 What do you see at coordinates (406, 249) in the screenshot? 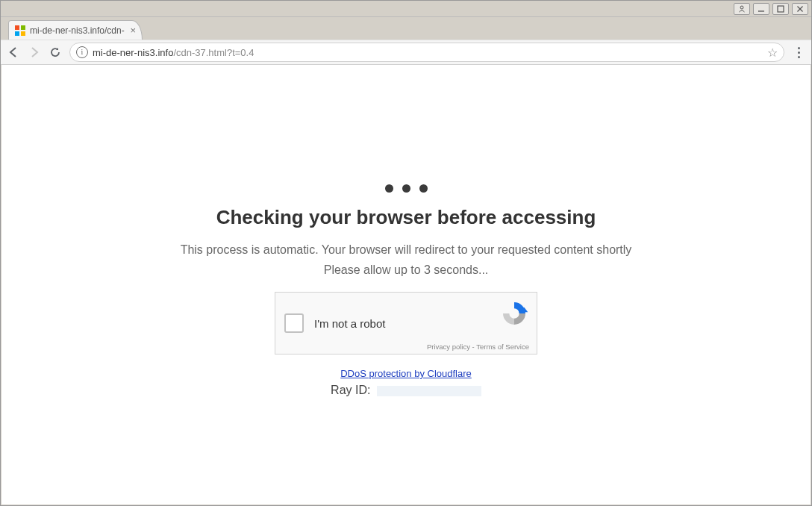
I see `subtext-line1: This process is automatic. Your browser …` at bounding box center [406, 249].